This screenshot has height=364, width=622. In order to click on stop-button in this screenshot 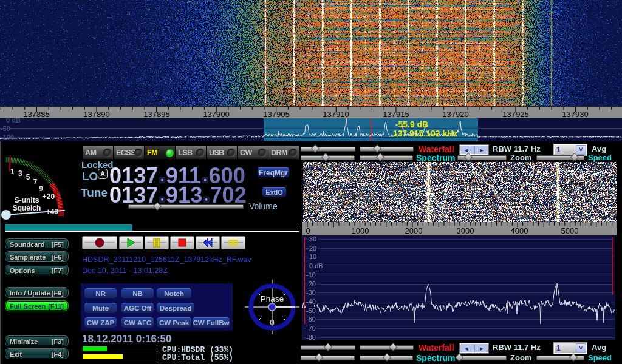, I will do `click(182, 243)`.